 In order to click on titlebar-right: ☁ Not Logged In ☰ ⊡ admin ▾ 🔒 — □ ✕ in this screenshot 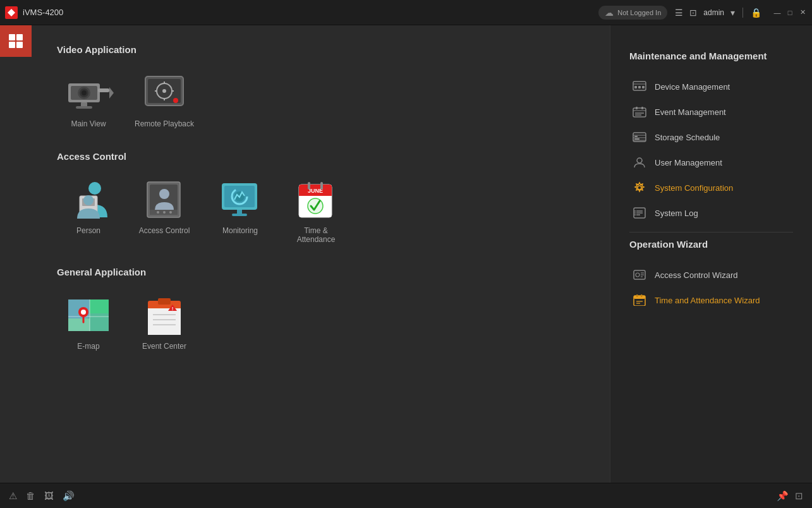, I will do `click(703, 13)`.